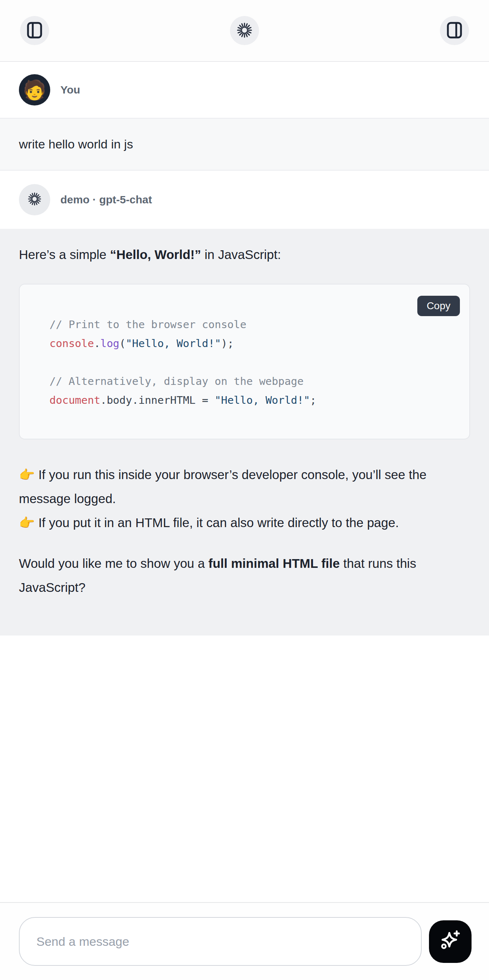  What do you see at coordinates (155, 255) in the screenshot?
I see `intro-bold-text: “Hello, World!”` at bounding box center [155, 255].